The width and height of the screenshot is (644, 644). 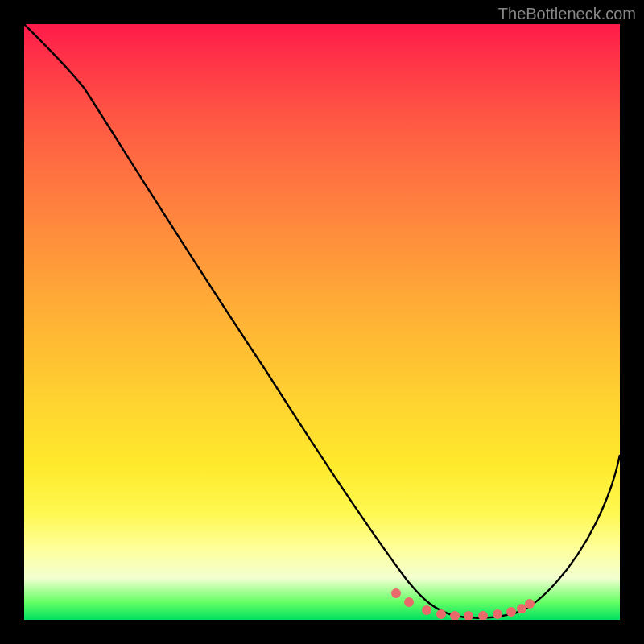 I want to click on watermark-text: TheBottleneck.com, so click(x=567, y=14).